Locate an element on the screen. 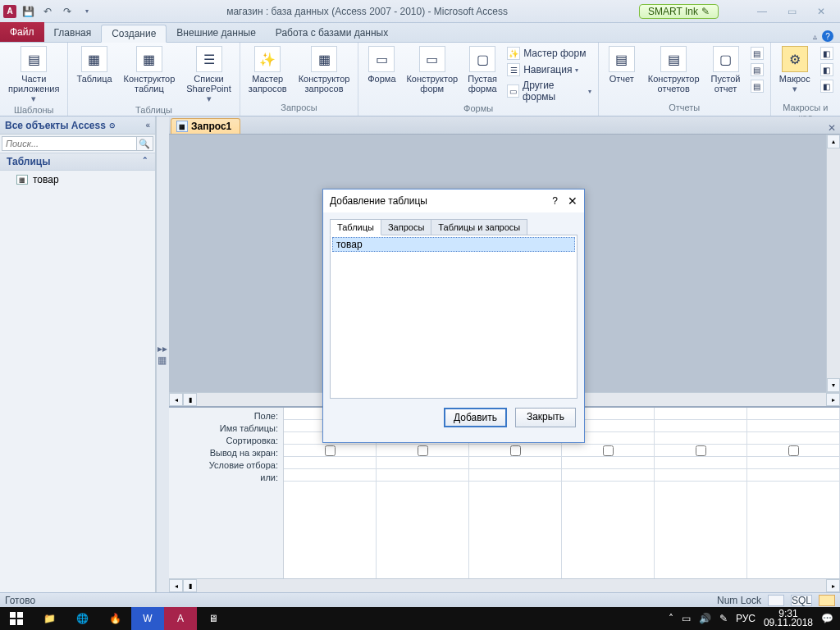 This screenshot has width=840, height=630. file-tab: Файл is located at coordinates (22, 32).